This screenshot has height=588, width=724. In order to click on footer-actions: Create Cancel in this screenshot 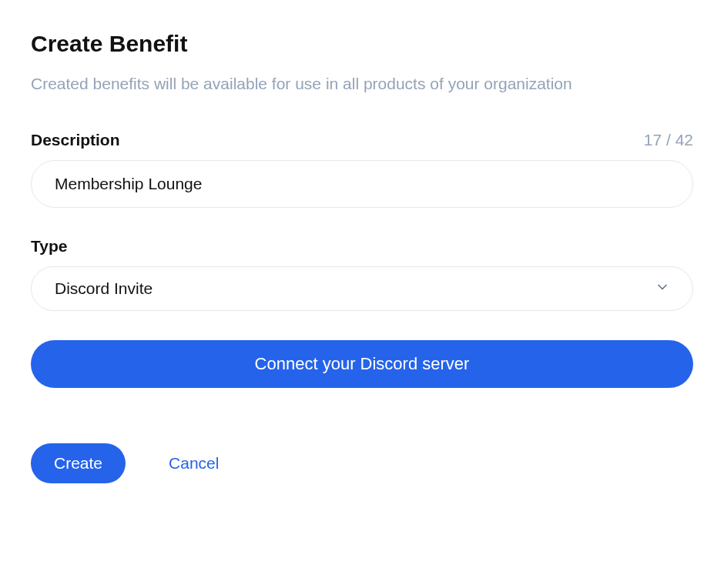, I will do `click(362, 463)`.